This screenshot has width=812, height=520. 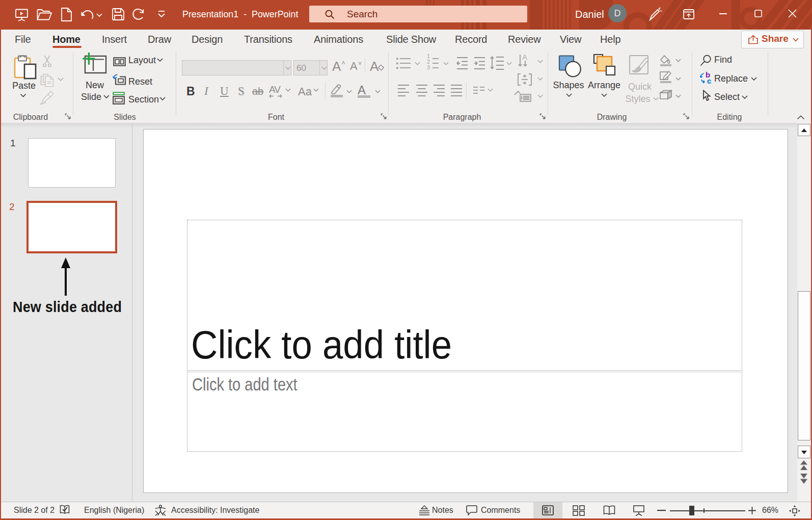 What do you see at coordinates (525, 58) in the screenshot?
I see `svg-text: A` at bounding box center [525, 58].